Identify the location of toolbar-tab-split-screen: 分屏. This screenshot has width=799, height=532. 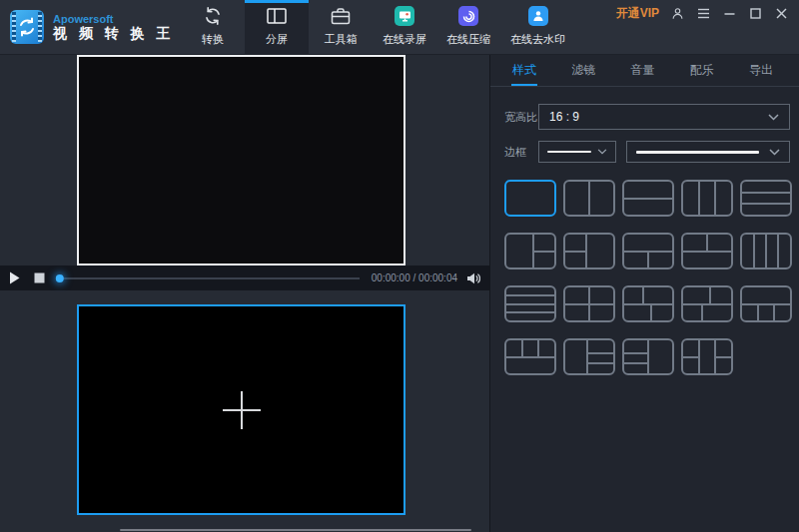
(277, 28).